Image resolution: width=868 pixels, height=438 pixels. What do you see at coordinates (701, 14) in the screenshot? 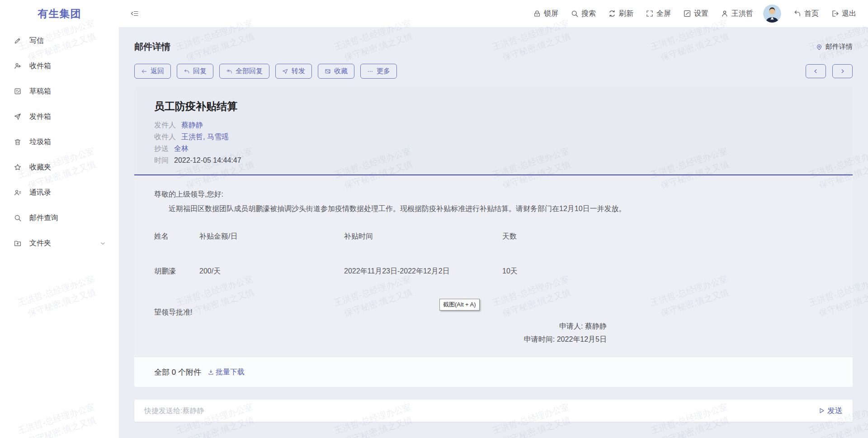
I see `settings-label: 设置` at bounding box center [701, 14].